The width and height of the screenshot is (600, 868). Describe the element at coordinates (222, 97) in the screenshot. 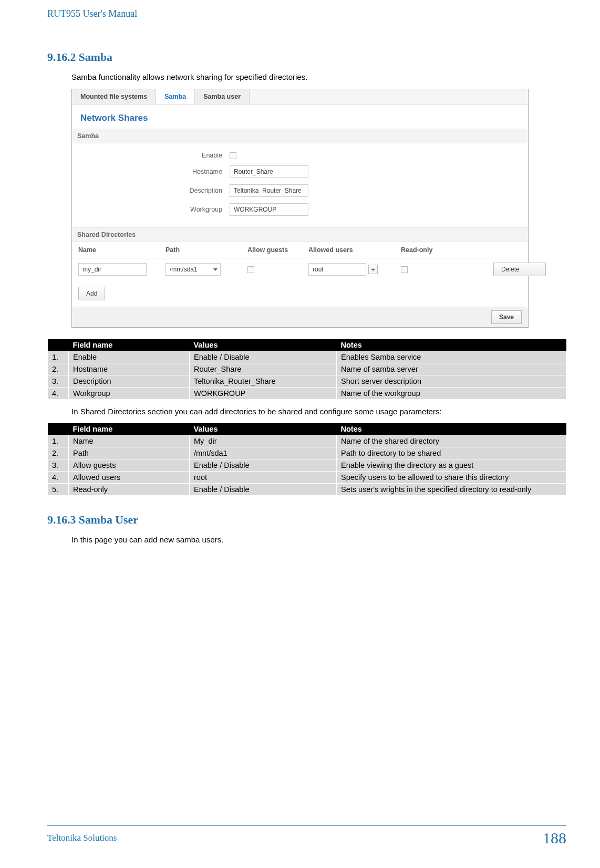

I see `tab-samba-user: Samba user` at that location.